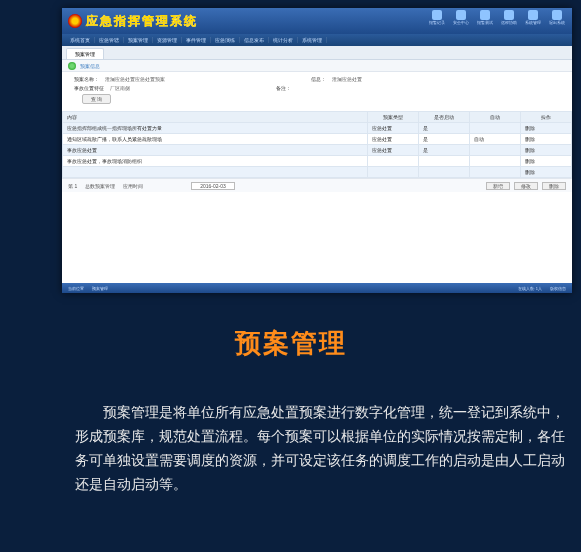 The width and height of the screenshot is (581, 552). What do you see at coordinates (138, 40) in the screenshot?
I see `menu-plan: 预案管理` at bounding box center [138, 40].